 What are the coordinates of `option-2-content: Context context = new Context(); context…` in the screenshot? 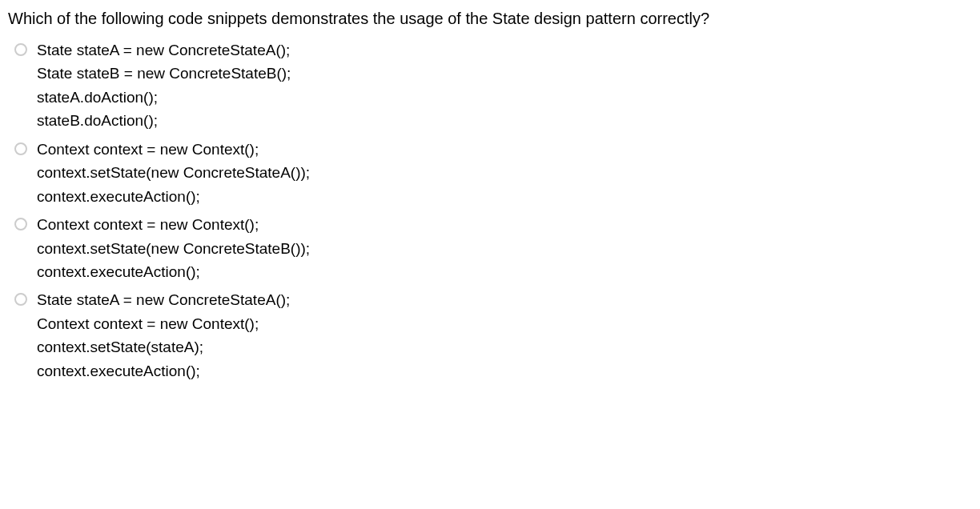 It's located at (504, 173).